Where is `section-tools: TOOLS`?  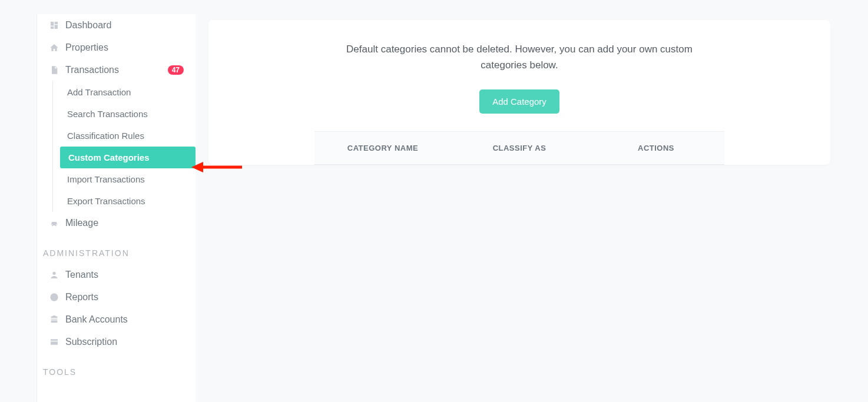 section-tools: TOOLS is located at coordinates (117, 368).